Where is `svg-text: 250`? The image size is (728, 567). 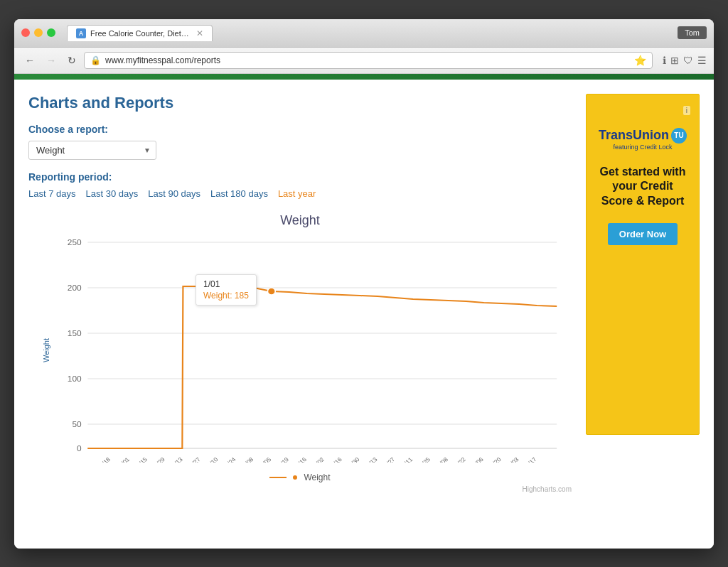 svg-text: 250 is located at coordinates (75, 242).